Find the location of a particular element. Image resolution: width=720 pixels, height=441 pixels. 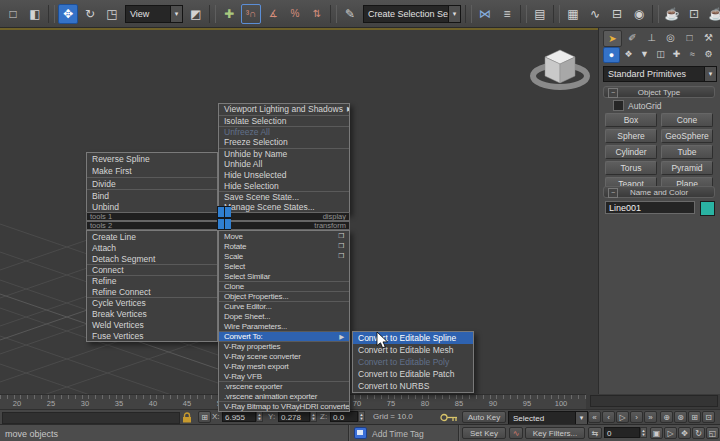

menu-item: Hide Unselected is located at coordinates (284, 174).